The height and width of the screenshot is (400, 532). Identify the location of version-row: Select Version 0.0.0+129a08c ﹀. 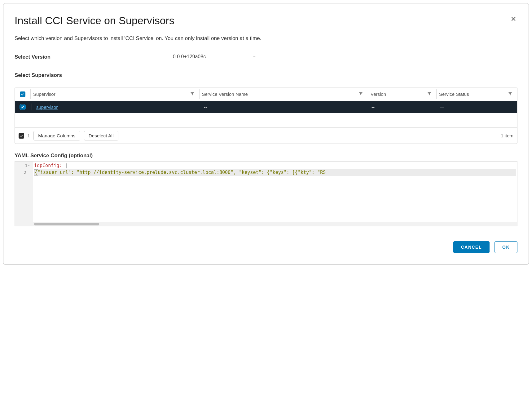
(266, 57).